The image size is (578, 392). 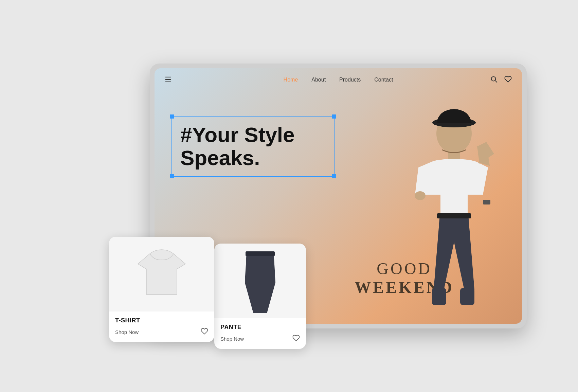 What do you see at coordinates (319, 80) in the screenshot?
I see `nav-about: About` at bounding box center [319, 80].